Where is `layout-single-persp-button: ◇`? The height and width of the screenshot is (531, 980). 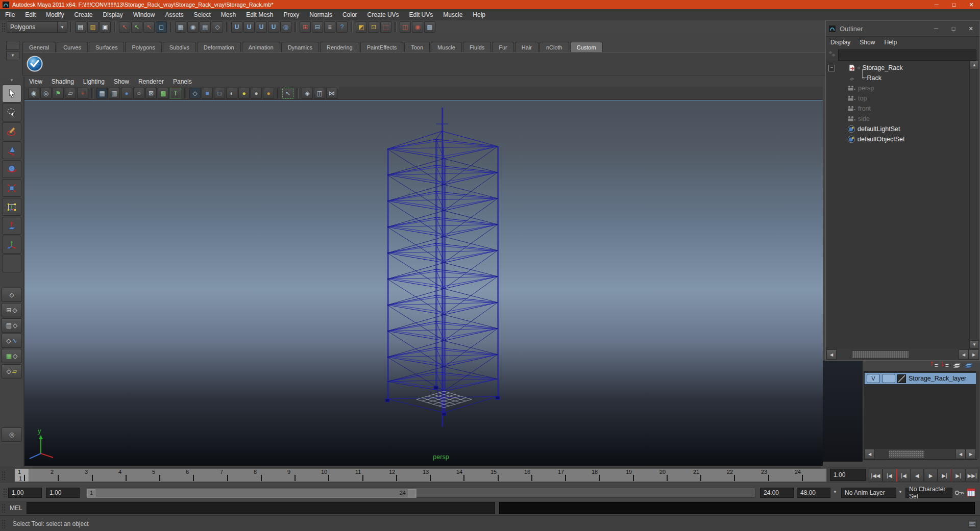 layout-single-persp-button: ◇ is located at coordinates (12, 295).